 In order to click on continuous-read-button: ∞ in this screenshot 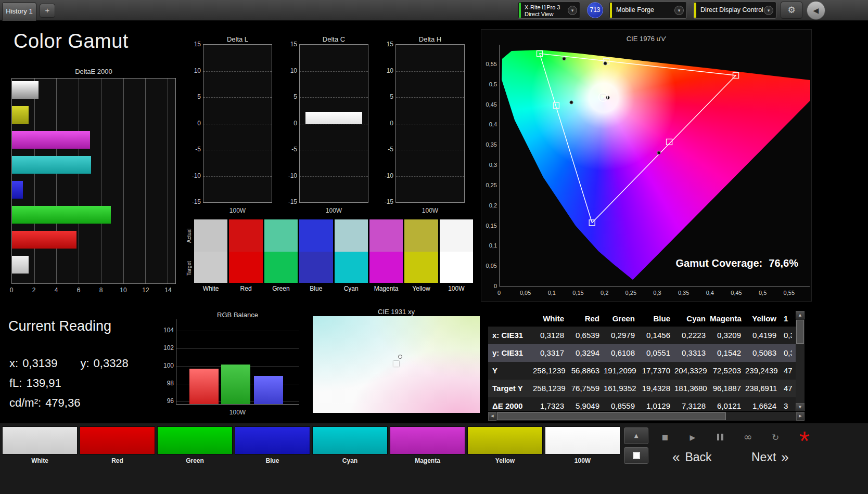, I will do `click(748, 437)`.